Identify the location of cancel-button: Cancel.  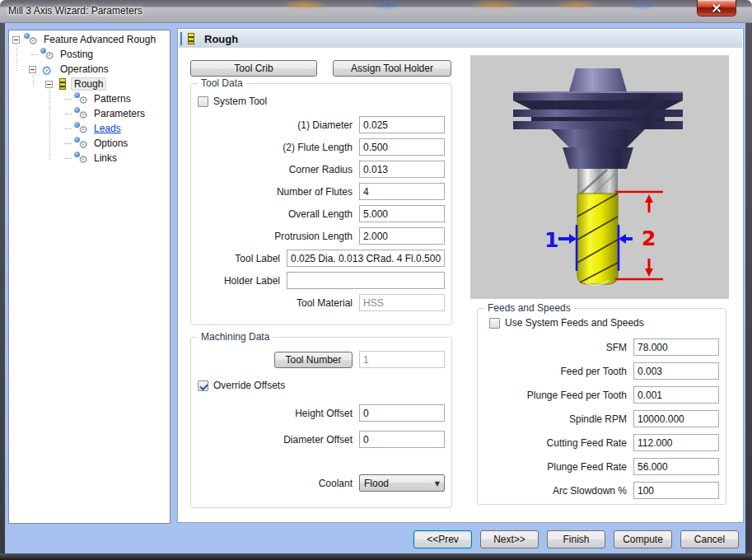
(710, 539).